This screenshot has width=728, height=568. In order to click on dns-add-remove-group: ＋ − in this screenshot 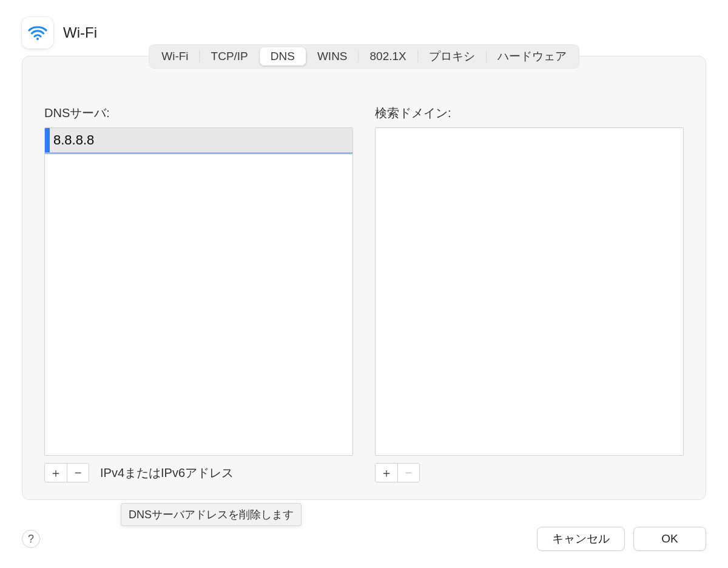, I will do `click(67, 473)`.